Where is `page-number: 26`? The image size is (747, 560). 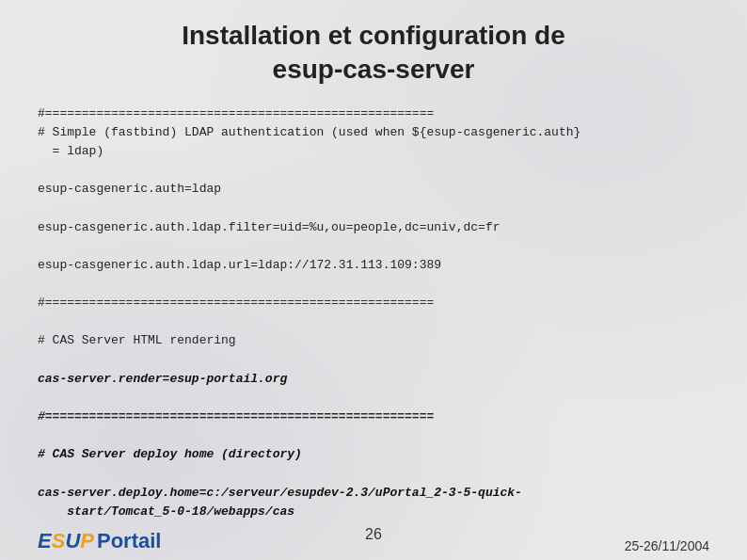 page-number: 26 is located at coordinates (374, 535).